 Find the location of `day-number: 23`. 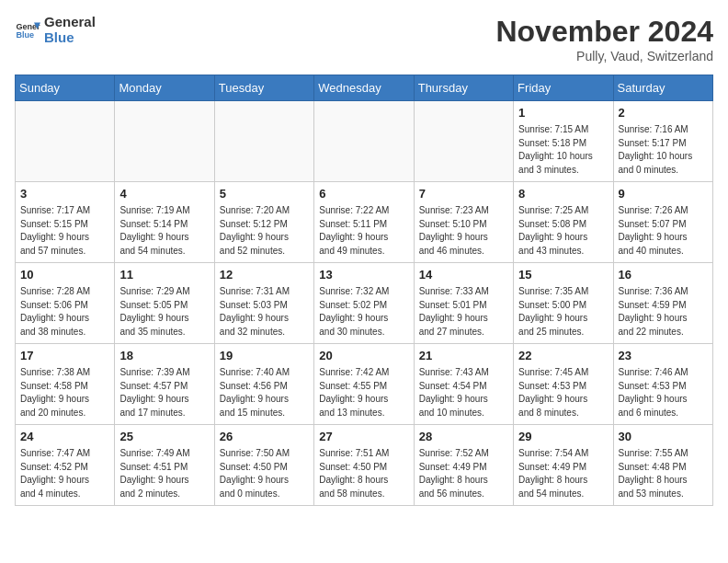

day-number: 23 is located at coordinates (664, 356).